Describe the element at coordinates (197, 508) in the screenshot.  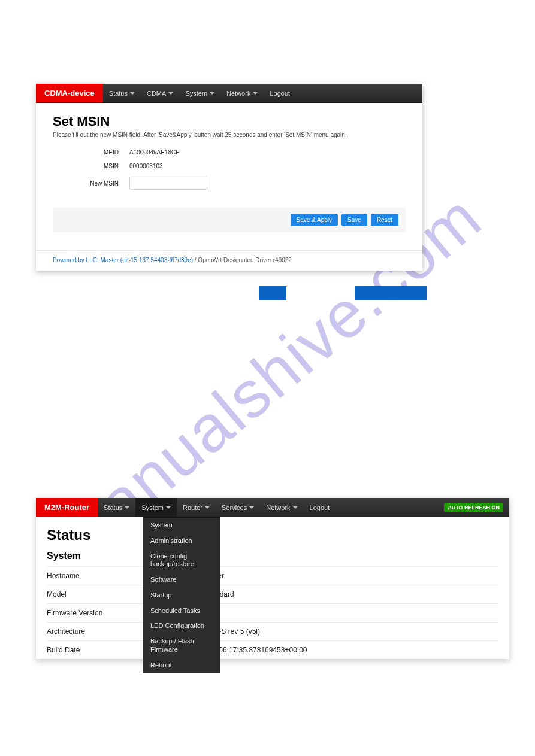
I see `nav-router: Router` at that location.